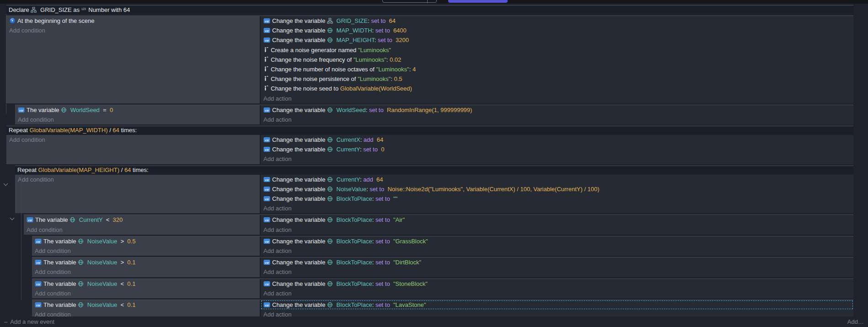 This screenshot has height=327, width=868. Describe the element at coordinates (146, 263) in the screenshot. I see `condition-line: varThe variable NoiseValue > 0.1` at that location.